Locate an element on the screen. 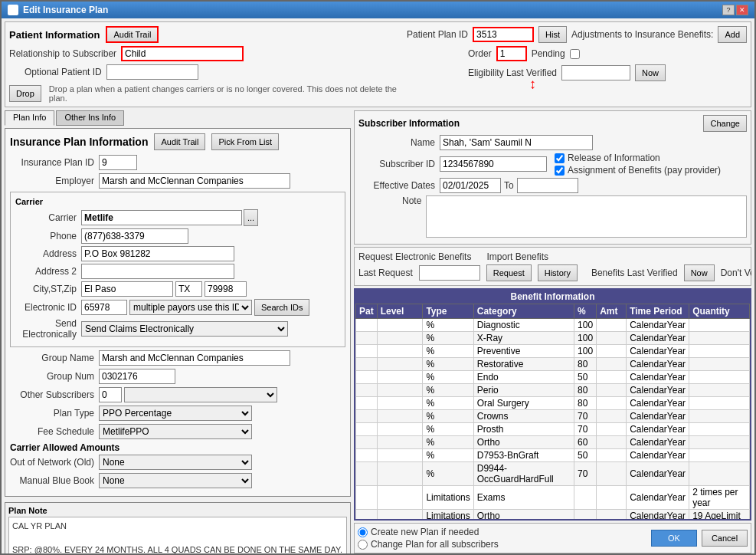  table-row: %Ortho60CalendarYear is located at coordinates (553, 443).